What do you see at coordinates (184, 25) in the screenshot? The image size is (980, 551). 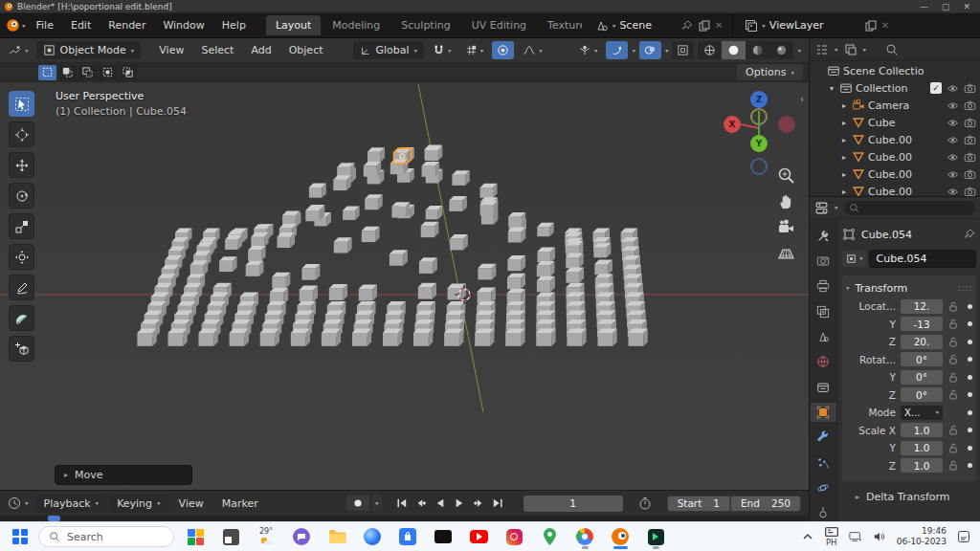 I see `menu-window: Window` at bounding box center [184, 25].